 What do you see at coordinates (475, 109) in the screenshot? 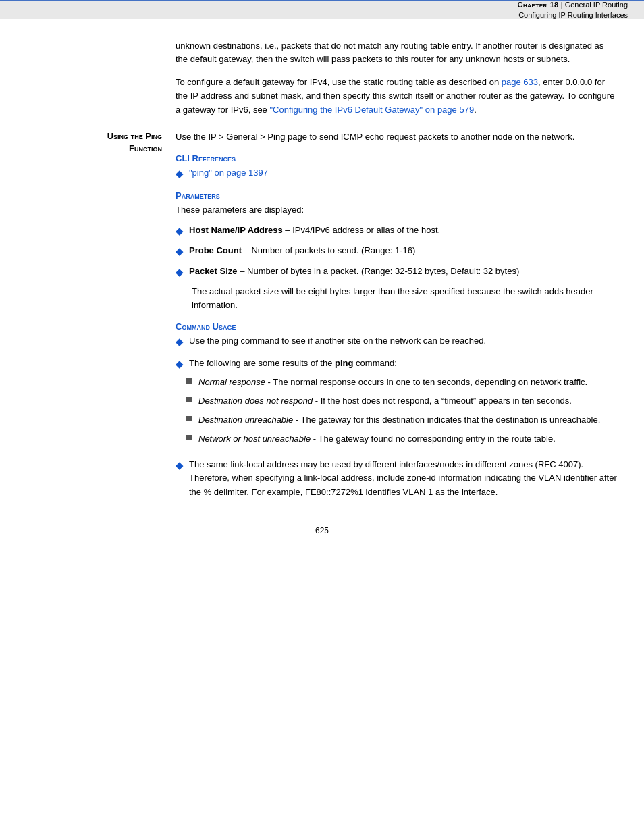
I see `intro-para2-end: .` at bounding box center [475, 109].